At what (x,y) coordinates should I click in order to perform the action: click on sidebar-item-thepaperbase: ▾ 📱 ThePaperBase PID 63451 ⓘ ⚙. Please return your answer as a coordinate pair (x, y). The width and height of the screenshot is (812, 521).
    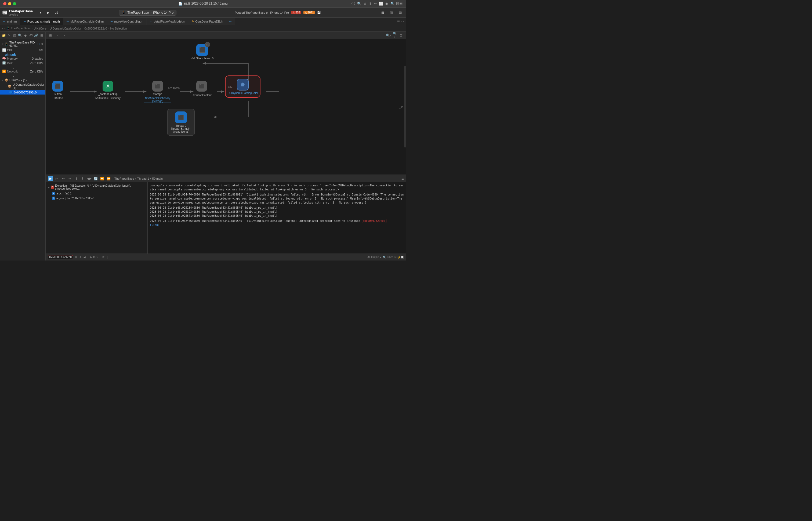
    Looking at the image, I should click on (23, 44).